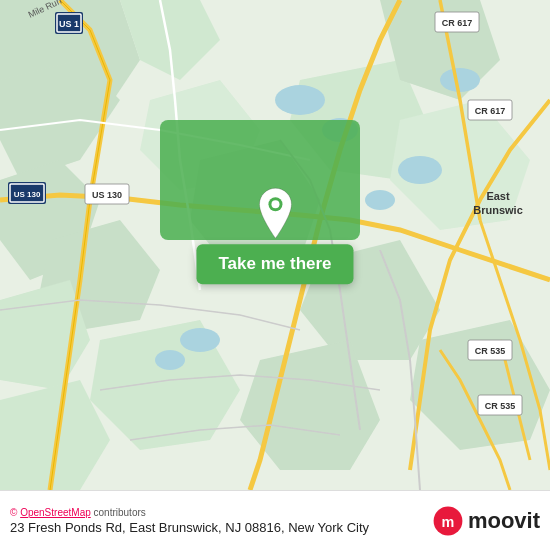  What do you see at coordinates (275, 520) in the screenshot?
I see `footer: © OpenStreetMap contributors 23 Fresh Po…` at bounding box center [275, 520].